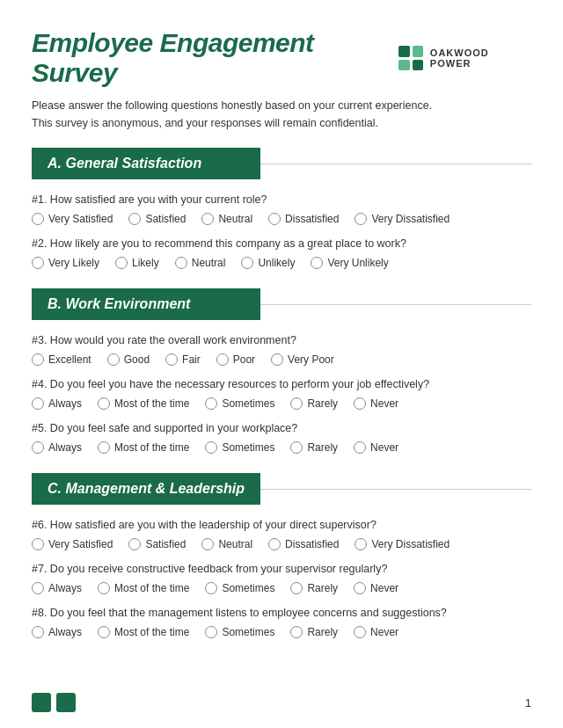 Image resolution: width=563 pixels, height=728 pixels. Describe the element at coordinates (314, 448) in the screenshot. I see `option-B-3-4: Rarely` at that location.